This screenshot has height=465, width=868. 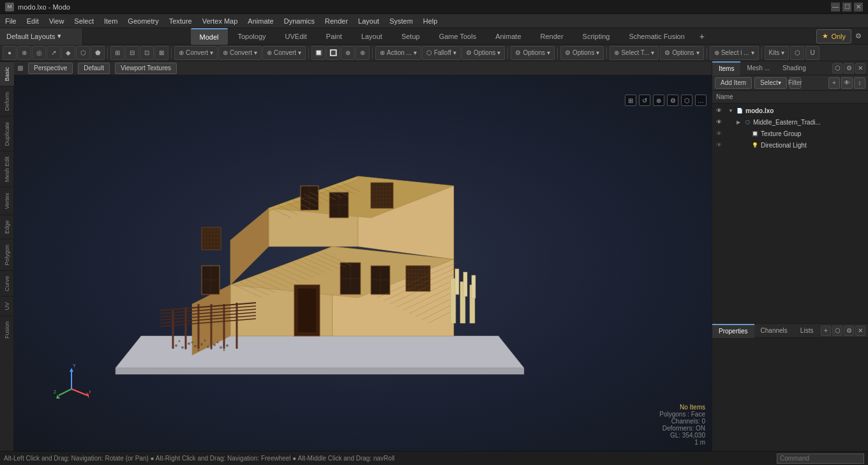 I want to click on kits-button: Kits ▾, so click(x=777, y=53).